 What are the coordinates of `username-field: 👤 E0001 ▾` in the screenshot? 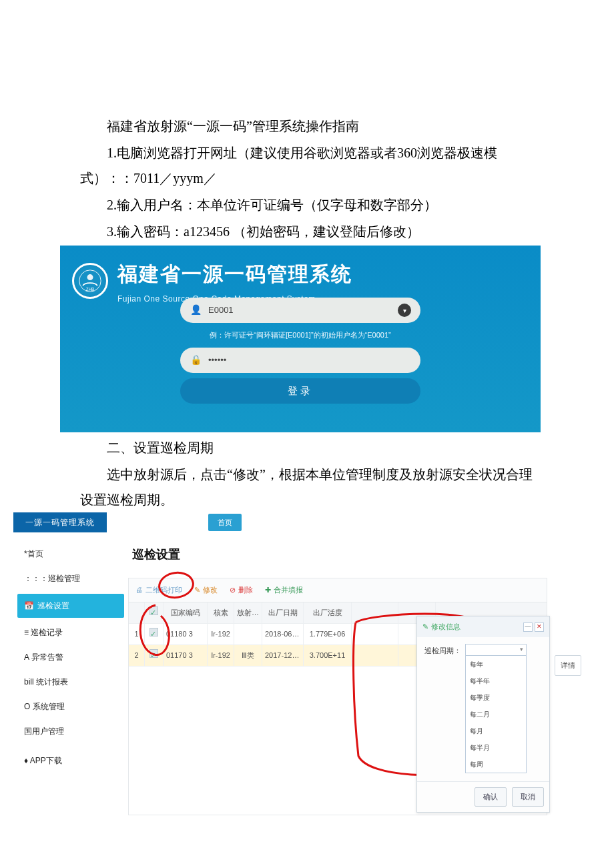 It's located at (300, 310).